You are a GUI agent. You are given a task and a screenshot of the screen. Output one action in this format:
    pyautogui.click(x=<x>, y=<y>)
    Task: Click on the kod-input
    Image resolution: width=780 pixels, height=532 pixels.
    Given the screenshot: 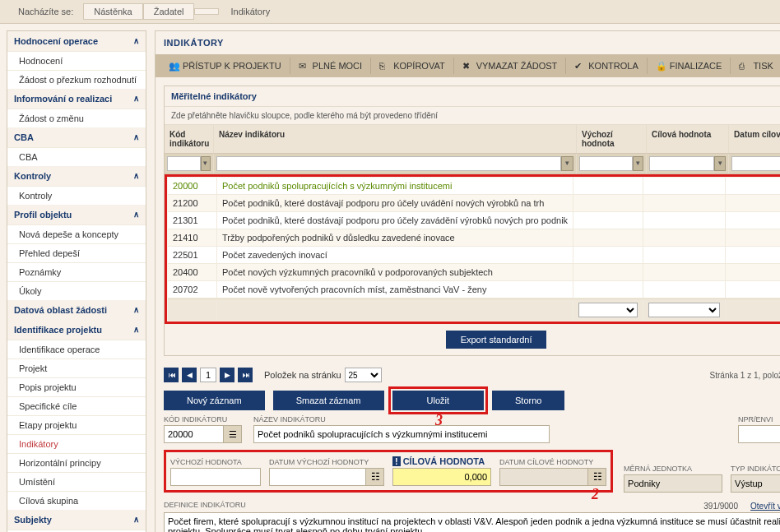 What is the action you would take?
    pyautogui.click(x=194, y=434)
    